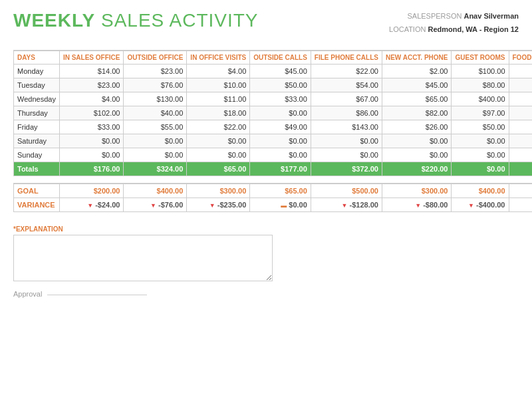 The height and width of the screenshot is (399, 532). Describe the element at coordinates (281, 191) in the screenshot. I see `goal-cell: $65.00` at that location.